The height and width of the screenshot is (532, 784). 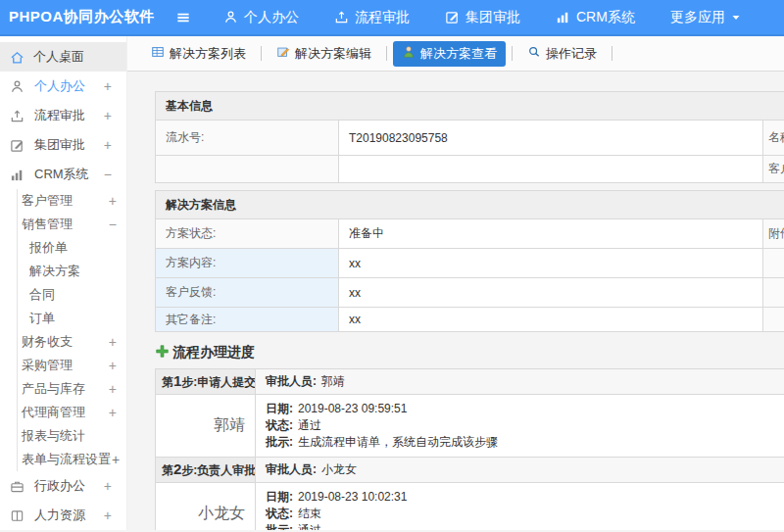 I want to click on step-approver: 审批人员:郭靖, so click(x=519, y=382).